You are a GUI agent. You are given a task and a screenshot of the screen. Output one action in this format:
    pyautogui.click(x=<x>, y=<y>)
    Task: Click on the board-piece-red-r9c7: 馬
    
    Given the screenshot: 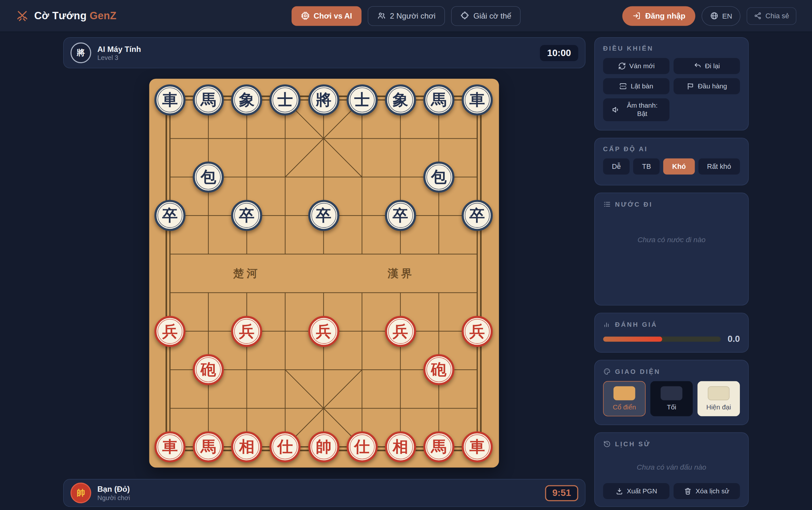 What is the action you would take?
    pyautogui.click(x=439, y=447)
    